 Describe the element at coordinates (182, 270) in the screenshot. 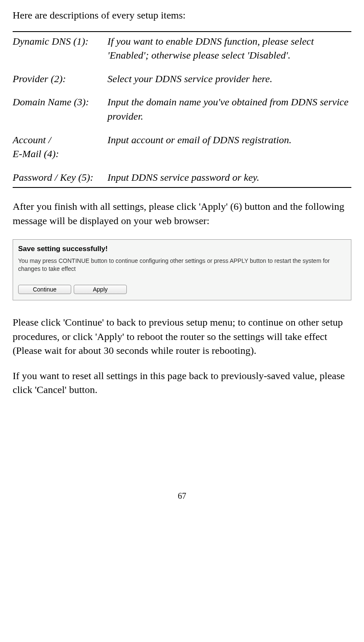

I see `screenshot-dialog: Save setting successfully! You may press…` at that location.